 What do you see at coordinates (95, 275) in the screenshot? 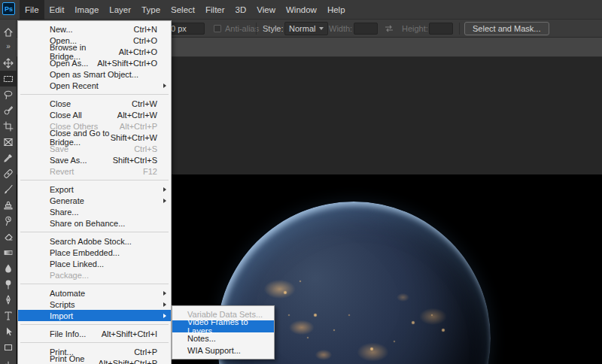
I see `menu-item-package: Package...` at bounding box center [95, 275].